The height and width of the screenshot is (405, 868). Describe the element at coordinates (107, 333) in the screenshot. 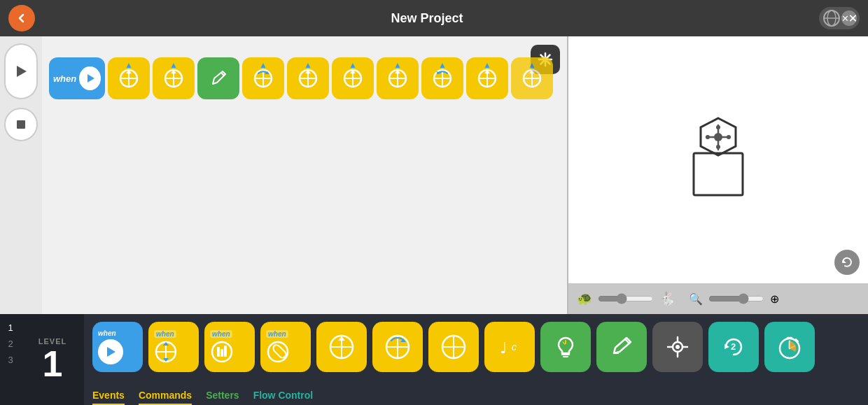

I see `when-text-1: when` at that location.